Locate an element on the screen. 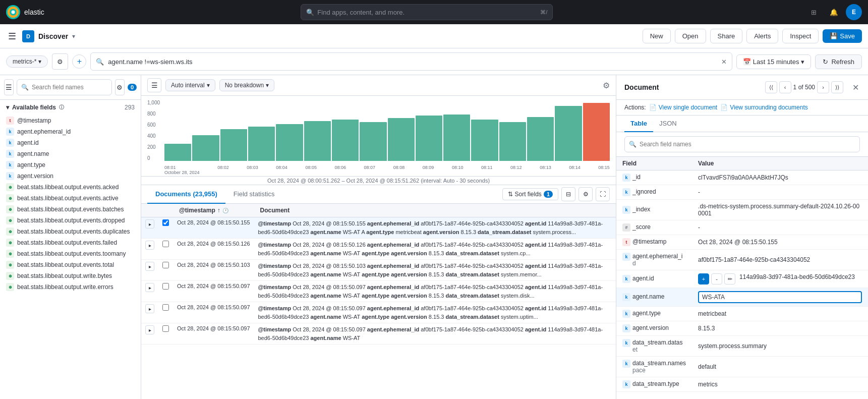  chart-settings-btn: ⚙ is located at coordinates (606, 86).